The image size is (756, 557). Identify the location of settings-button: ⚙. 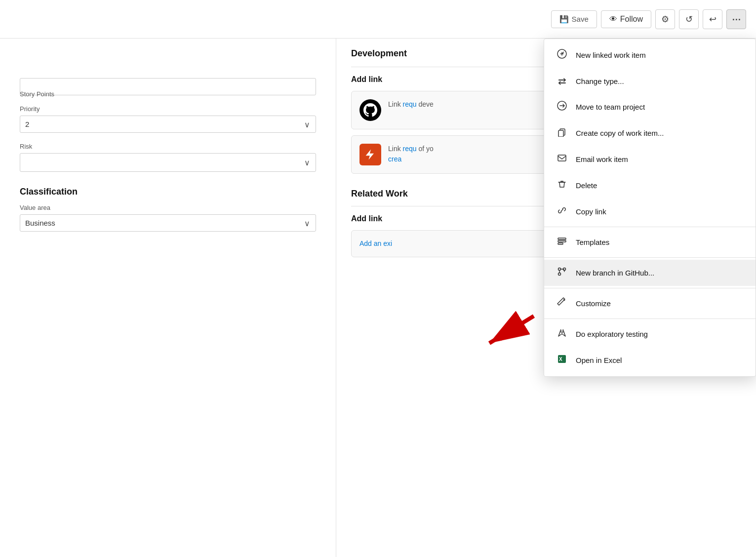
(665, 19).